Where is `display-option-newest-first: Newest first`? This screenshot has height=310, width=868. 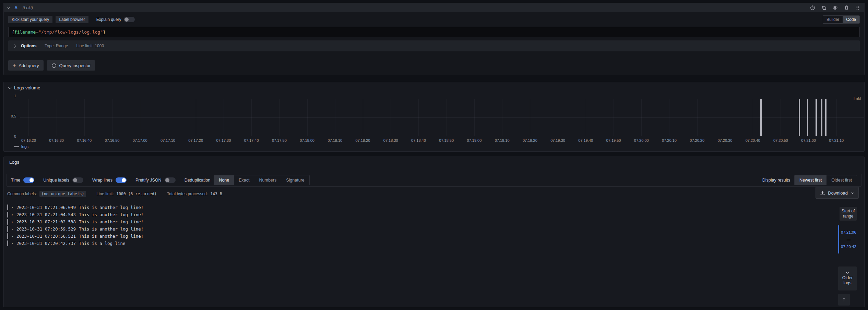 display-option-newest-first: Newest first is located at coordinates (811, 180).